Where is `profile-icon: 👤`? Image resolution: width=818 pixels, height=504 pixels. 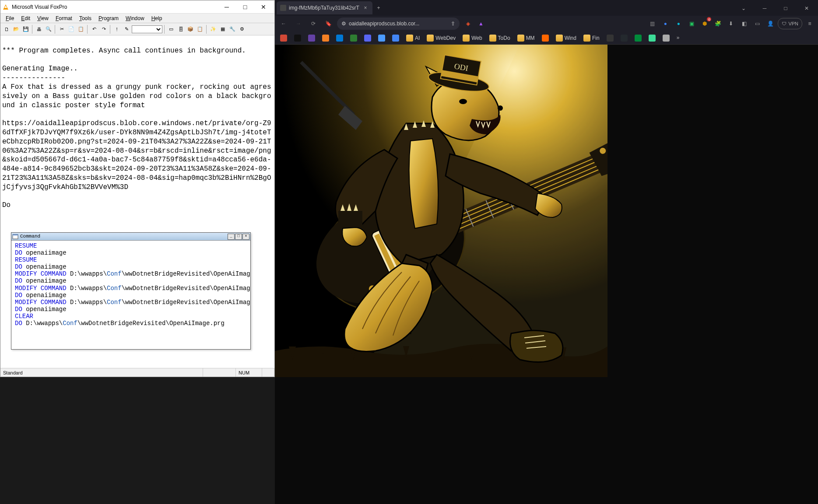 profile-icon: 👤 is located at coordinates (770, 24).